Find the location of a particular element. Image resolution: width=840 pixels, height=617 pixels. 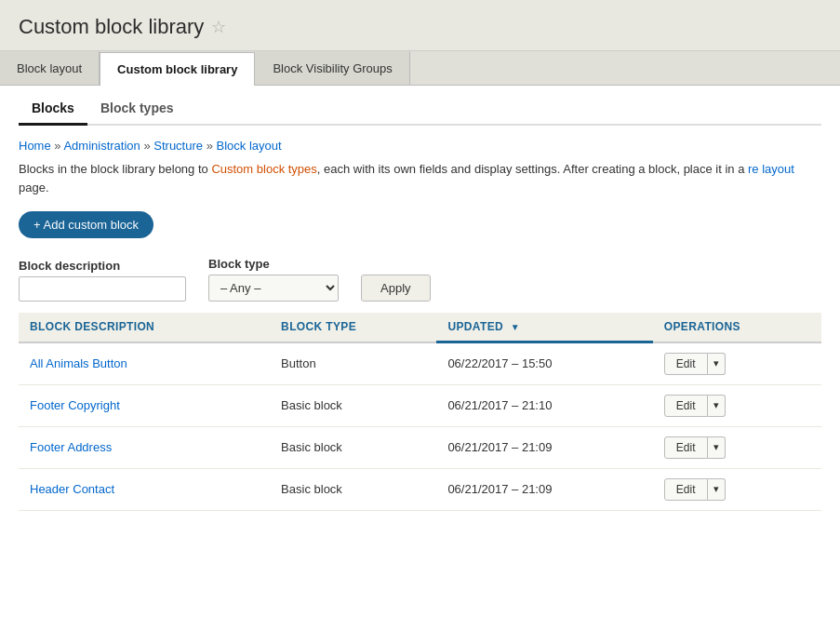

tab-block-visibility-groups: Block Visibility Groups is located at coordinates (332, 68).